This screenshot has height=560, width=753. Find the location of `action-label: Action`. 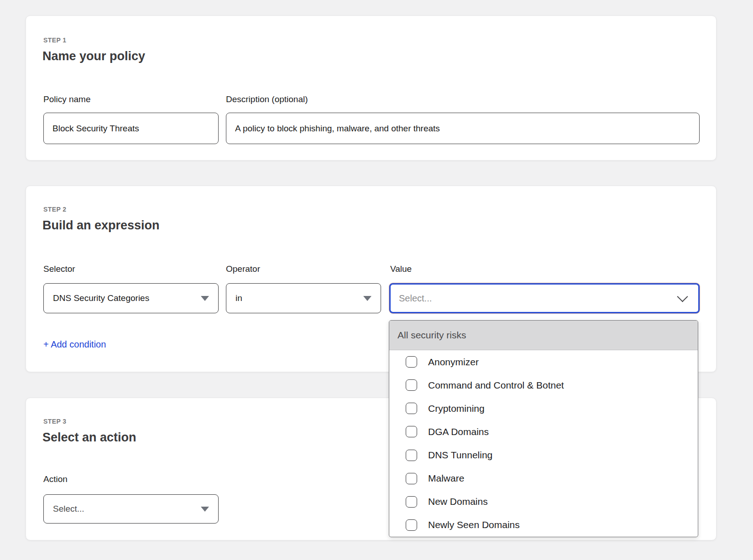

action-label: Action is located at coordinates (56, 479).